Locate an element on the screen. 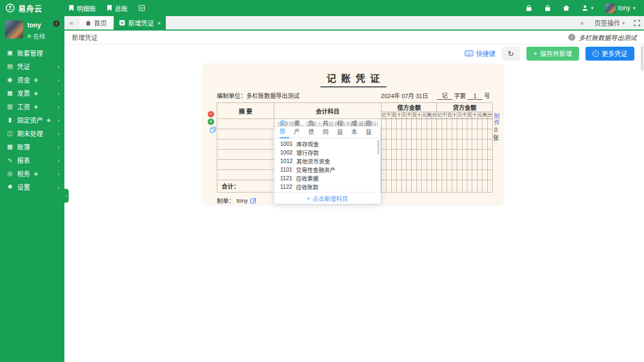 This screenshot has height=362, width=644. tabs-scroll-right-button: » is located at coordinates (582, 23).